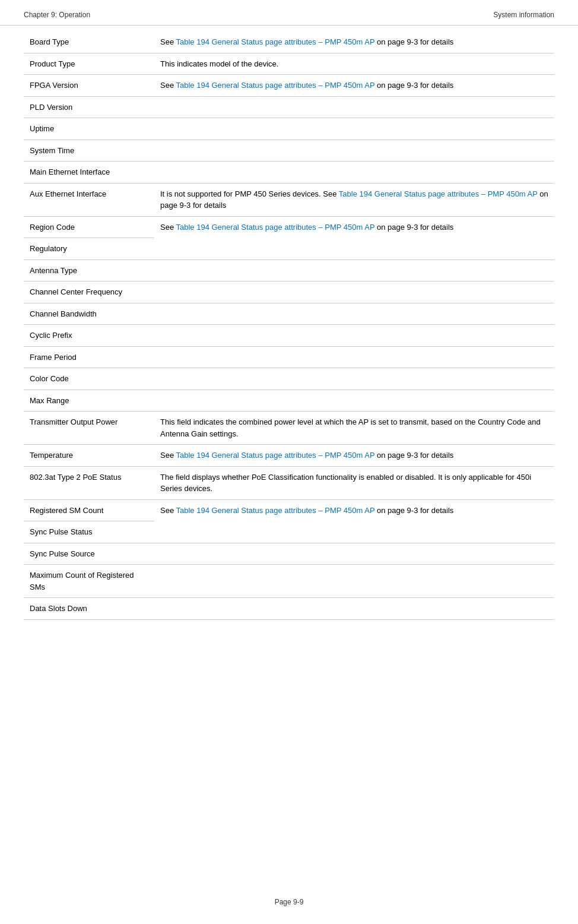 This screenshot has width=578, height=924. I want to click on table-row: Channel Bandwidth, so click(289, 314).